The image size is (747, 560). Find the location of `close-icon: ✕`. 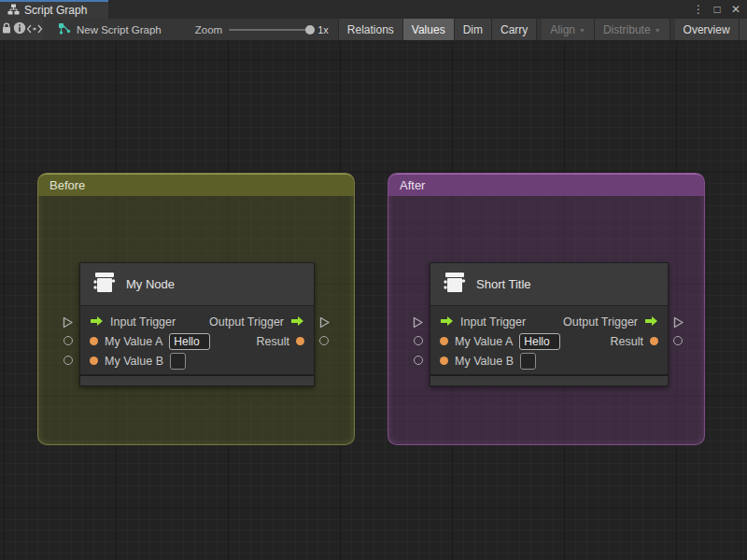

close-icon: ✕ is located at coordinates (736, 9).